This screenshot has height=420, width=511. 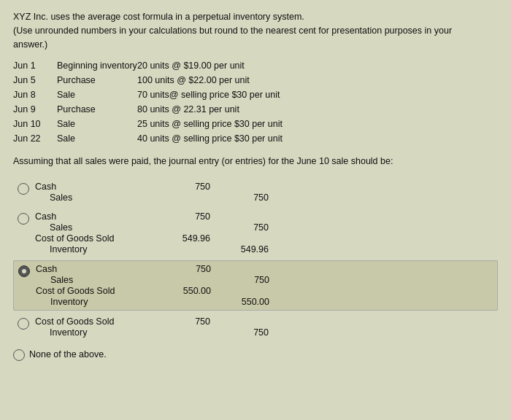 I want to click on inventory-row: Jun 8 Sale 70 units@ selling price $30 p…, so click(x=256, y=95).